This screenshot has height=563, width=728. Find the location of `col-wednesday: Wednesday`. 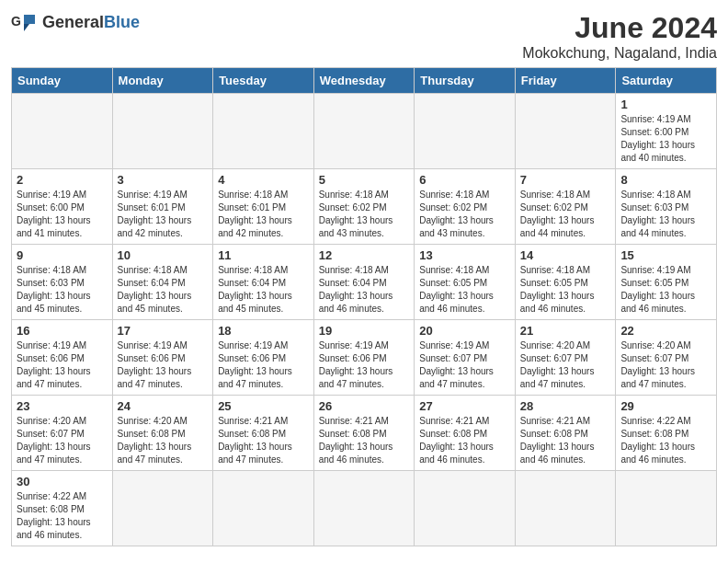

col-wednesday: Wednesday is located at coordinates (364, 81).